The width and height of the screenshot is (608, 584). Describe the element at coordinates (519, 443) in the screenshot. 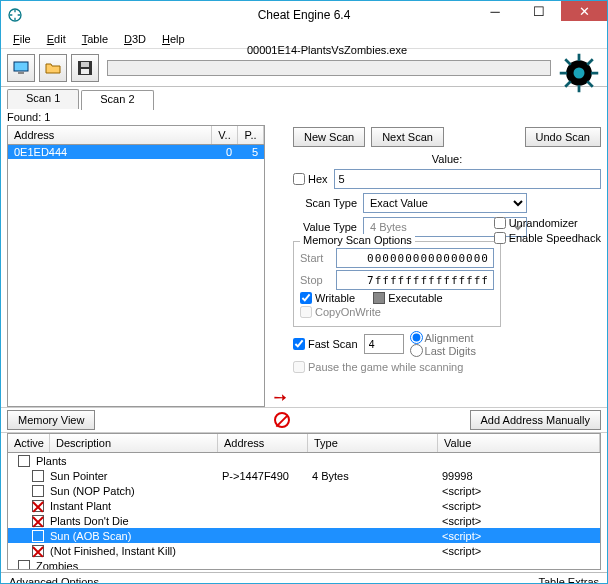

I see `col-value2: Value` at that location.